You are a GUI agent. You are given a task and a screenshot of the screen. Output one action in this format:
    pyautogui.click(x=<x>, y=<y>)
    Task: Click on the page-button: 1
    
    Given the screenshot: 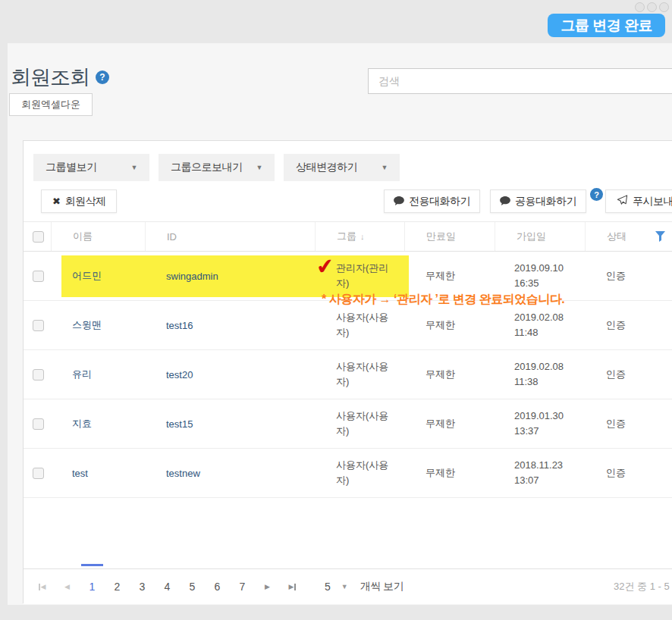 What is the action you would take?
    pyautogui.click(x=93, y=587)
    